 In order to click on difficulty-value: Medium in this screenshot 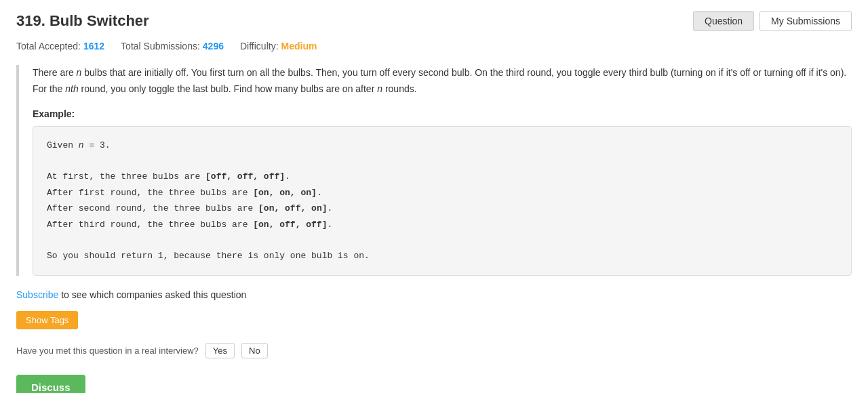, I will do `click(300, 46)`.